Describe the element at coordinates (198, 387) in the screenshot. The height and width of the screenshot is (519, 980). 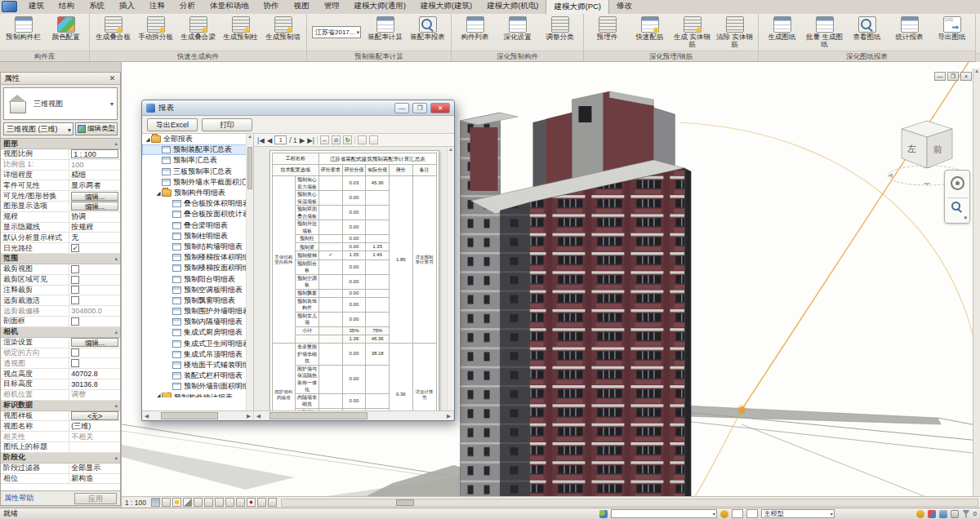
I see `tree-item: 预制外墙剖面积明细表` at that location.